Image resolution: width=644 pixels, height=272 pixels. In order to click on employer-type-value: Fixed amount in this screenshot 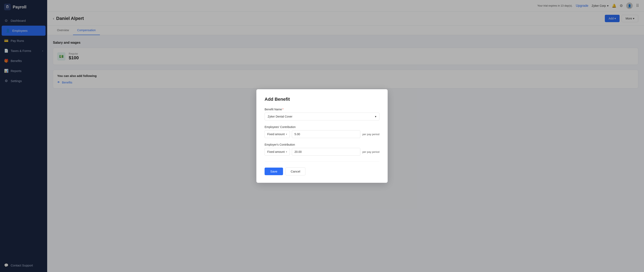, I will do `click(276, 152)`.